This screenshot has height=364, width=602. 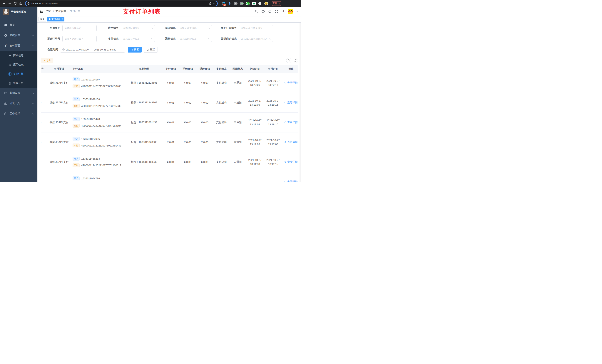 What do you see at coordinates (277, 3) in the screenshot?
I see `browser-update-button: 更新 ⋮` at bounding box center [277, 3].